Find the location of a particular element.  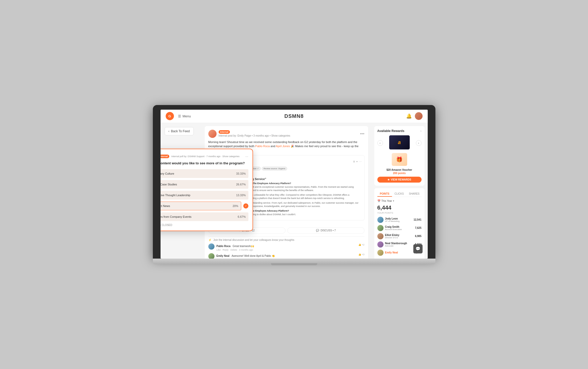

lb-avatar-elliot is located at coordinates (380, 236).